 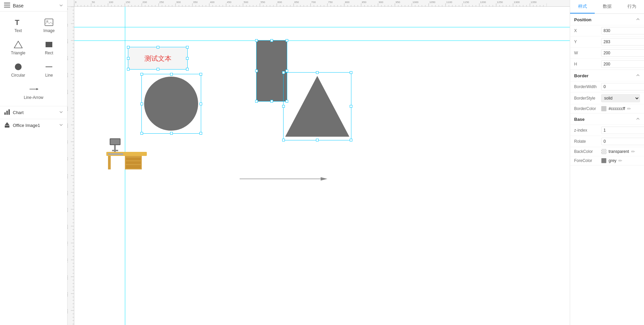 I want to click on triangle-svg, so click(x=317, y=106).